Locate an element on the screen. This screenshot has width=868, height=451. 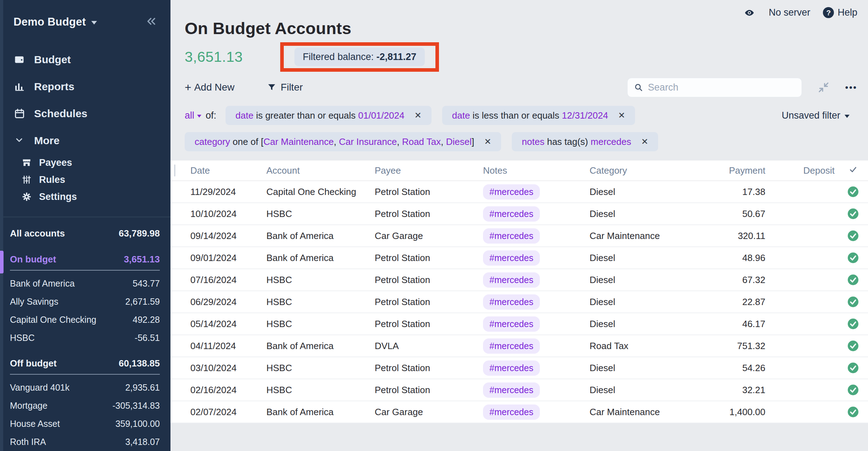
add-new-button: + Add New is located at coordinates (210, 87).